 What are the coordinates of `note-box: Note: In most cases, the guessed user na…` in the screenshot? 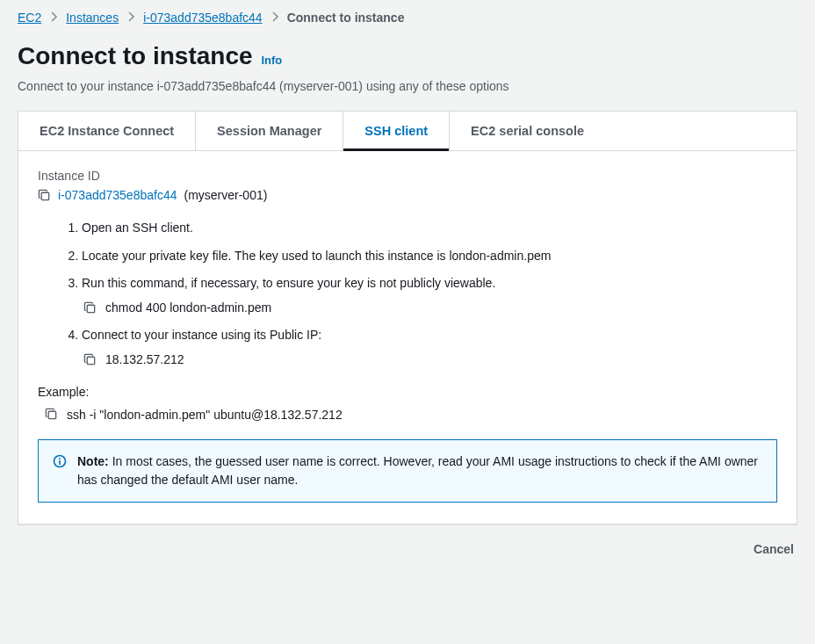 It's located at (408, 471).